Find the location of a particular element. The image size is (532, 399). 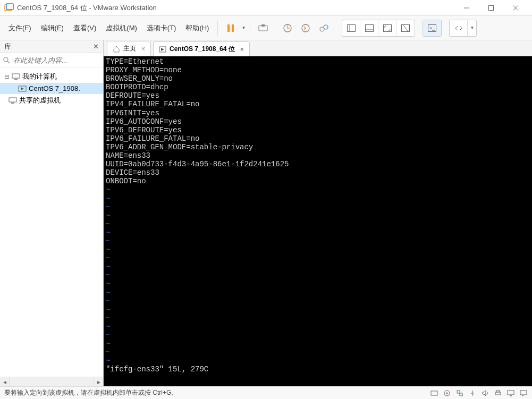

tree-node-root: ⊟ 我的计算机 is located at coordinates (52, 77).